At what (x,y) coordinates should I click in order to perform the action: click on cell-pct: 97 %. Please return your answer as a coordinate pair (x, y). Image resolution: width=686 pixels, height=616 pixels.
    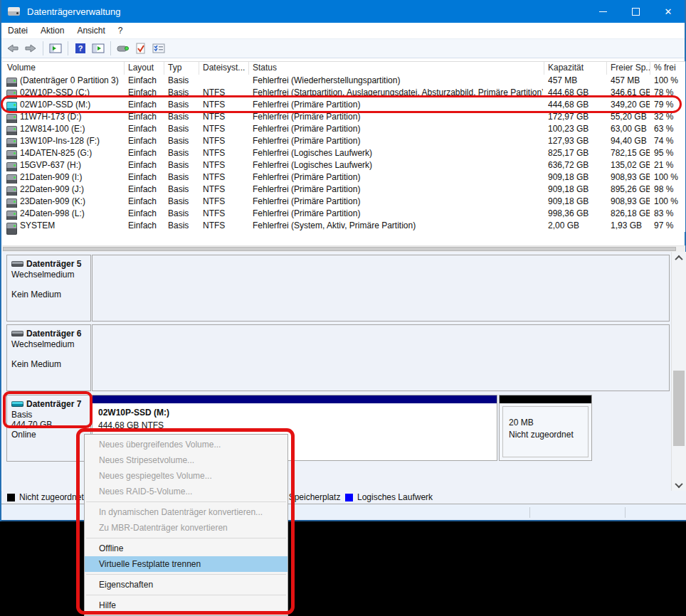
    Looking at the image, I should click on (670, 226).